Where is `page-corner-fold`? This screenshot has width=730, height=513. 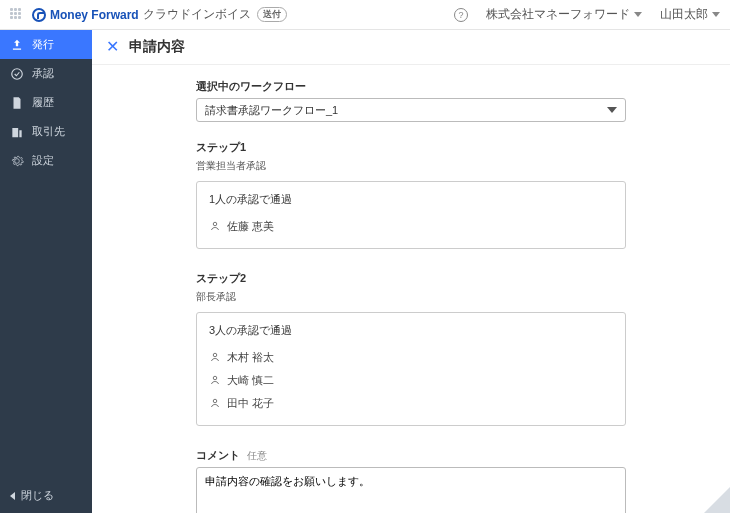 page-corner-fold is located at coordinates (717, 500).